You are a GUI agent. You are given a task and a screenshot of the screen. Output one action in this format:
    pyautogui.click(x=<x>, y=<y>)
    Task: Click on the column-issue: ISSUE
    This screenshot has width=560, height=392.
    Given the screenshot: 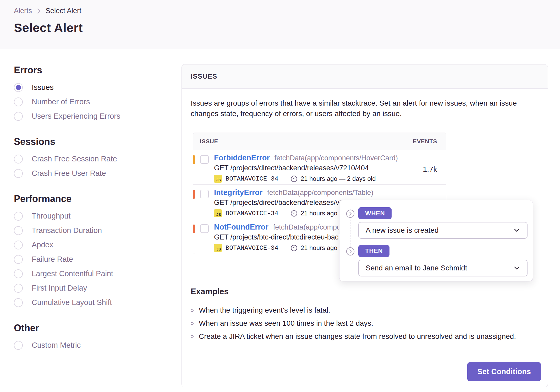 What is the action you would take?
    pyautogui.click(x=209, y=141)
    